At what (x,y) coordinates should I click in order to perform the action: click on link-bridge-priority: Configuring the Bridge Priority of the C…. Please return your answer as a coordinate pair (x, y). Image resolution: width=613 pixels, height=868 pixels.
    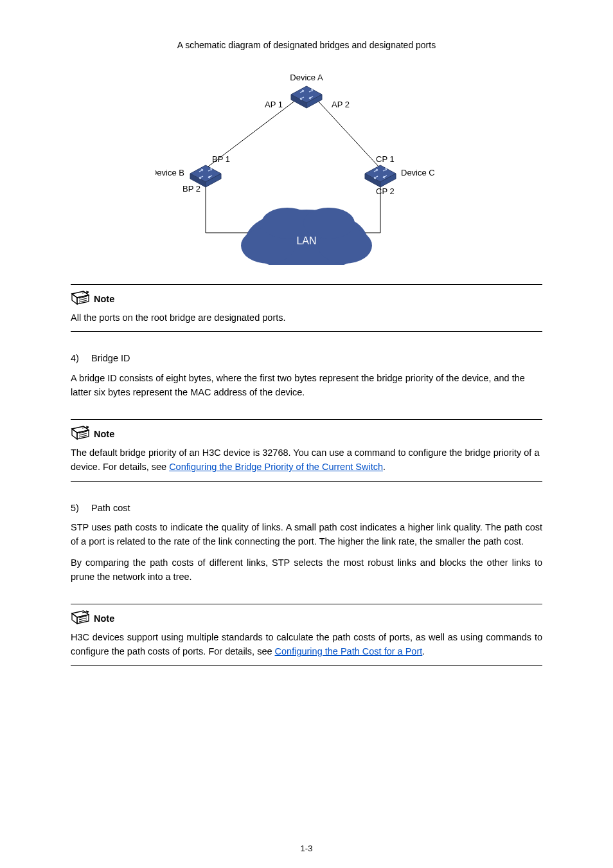
    Looking at the image, I should click on (276, 467).